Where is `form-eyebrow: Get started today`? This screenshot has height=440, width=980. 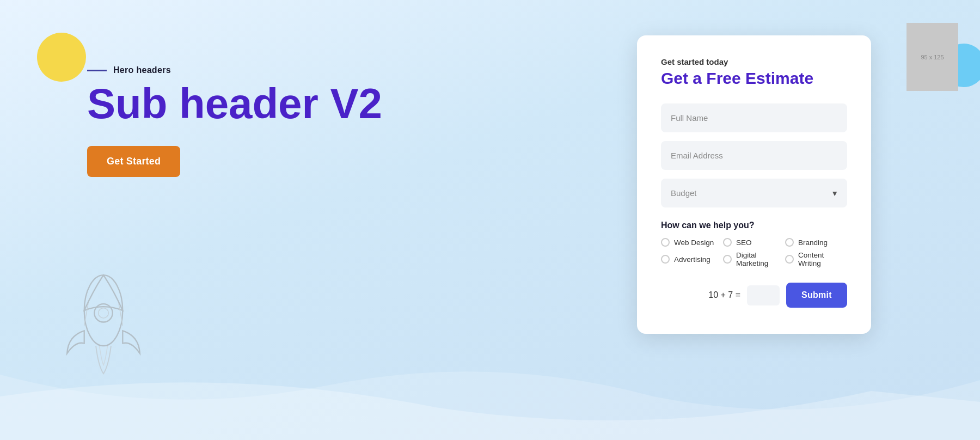
form-eyebrow: Get started today is located at coordinates (754, 62).